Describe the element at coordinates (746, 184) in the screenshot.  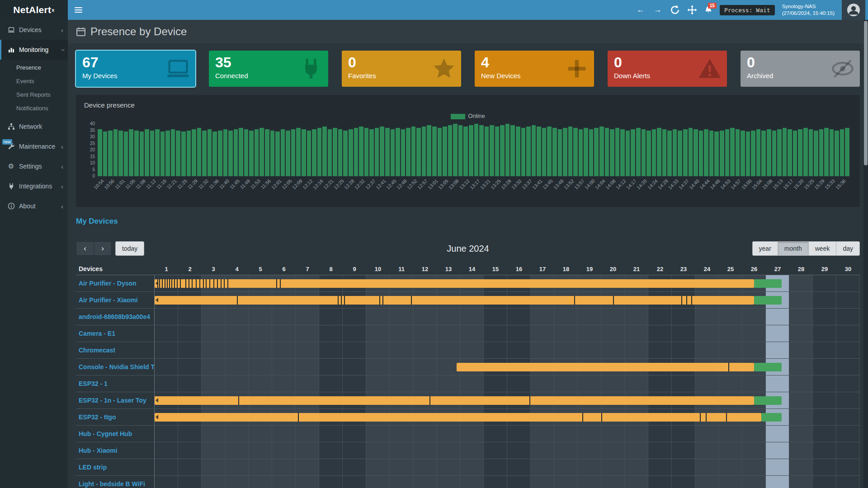
I see `chart-x-label: 15:00` at that location.